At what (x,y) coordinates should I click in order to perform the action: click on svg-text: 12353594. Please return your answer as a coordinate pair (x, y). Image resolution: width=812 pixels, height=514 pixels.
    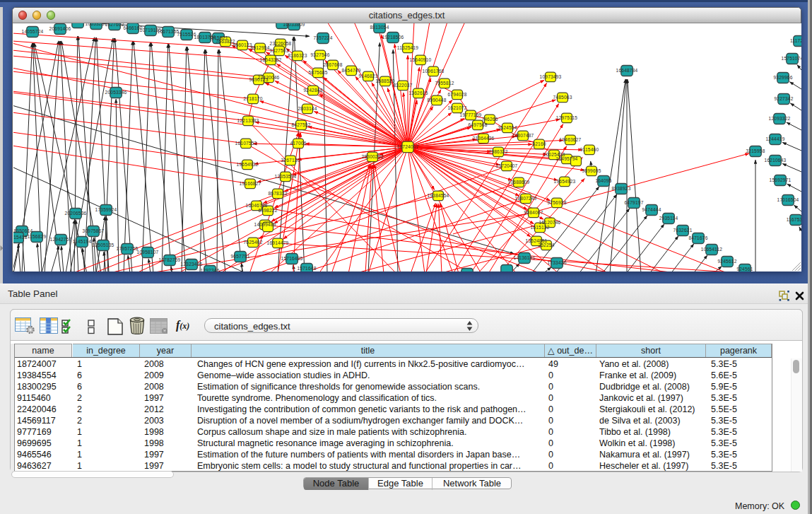
    Looking at the image, I should click on (286, 177).